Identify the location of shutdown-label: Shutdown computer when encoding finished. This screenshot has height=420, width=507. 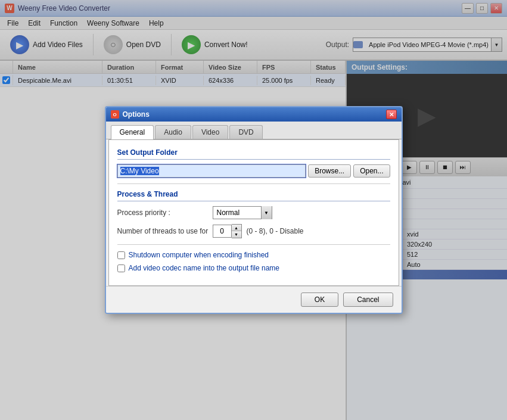
(199, 255).